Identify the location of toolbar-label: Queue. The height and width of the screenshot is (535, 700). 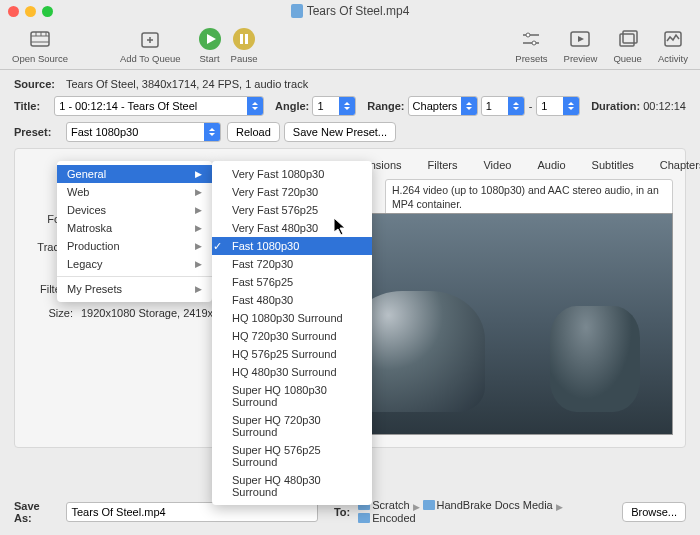
(628, 58).